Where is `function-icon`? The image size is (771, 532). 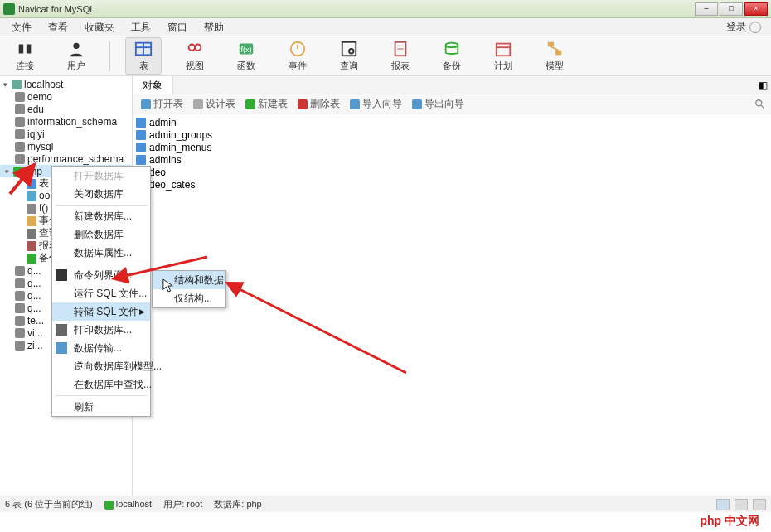 function-icon is located at coordinates (32, 209).